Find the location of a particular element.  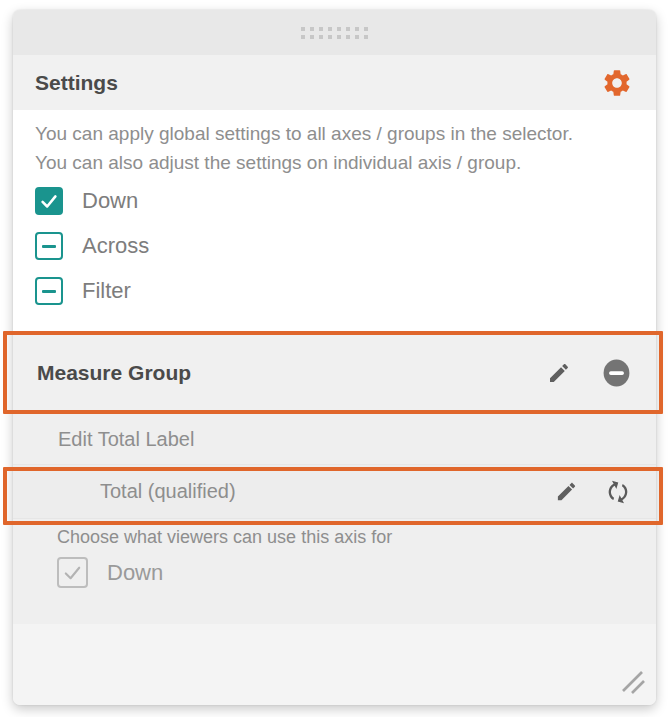

checkbox-row-filter: Filter is located at coordinates (334, 291).